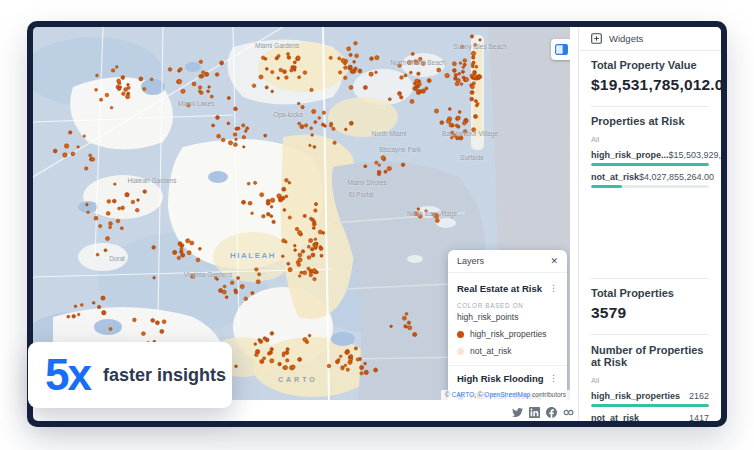  Describe the element at coordinates (388, 134) in the screenshot. I see `map-city-label: North Miami` at that location.